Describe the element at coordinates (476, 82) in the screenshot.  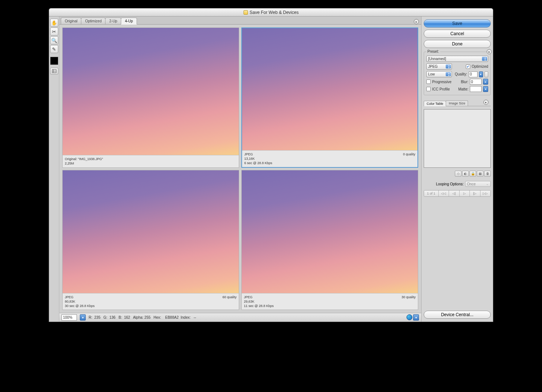
I see `blur-input: 0` at that location.